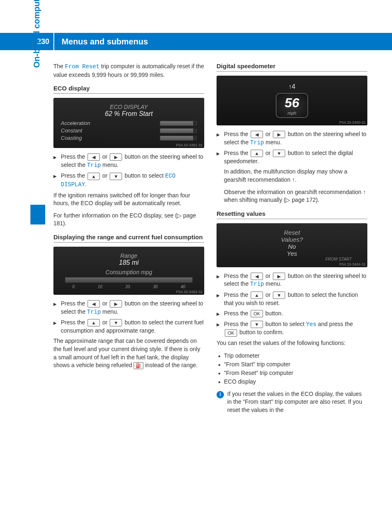 The width and height of the screenshot is (392, 532). What do you see at coordinates (297, 402) in the screenshot?
I see `info-text: If you reset the values in the ECO displ…` at bounding box center [297, 402].